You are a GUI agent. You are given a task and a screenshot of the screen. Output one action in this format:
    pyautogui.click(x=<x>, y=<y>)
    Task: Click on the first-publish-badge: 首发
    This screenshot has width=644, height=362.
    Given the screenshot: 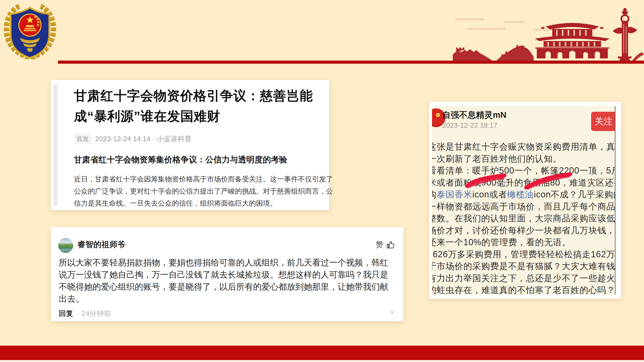 What is the action you would take?
    pyautogui.click(x=82, y=139)
    